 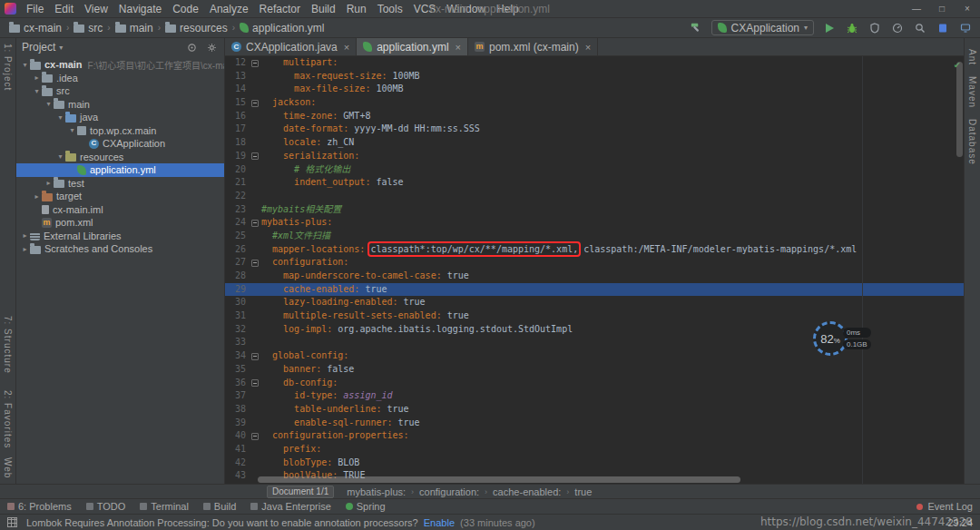 What do you see at coordinates (973, 57) in the screenshot?
I see `tool-window-button-ant: Ant` at bounding box center [973, 57].